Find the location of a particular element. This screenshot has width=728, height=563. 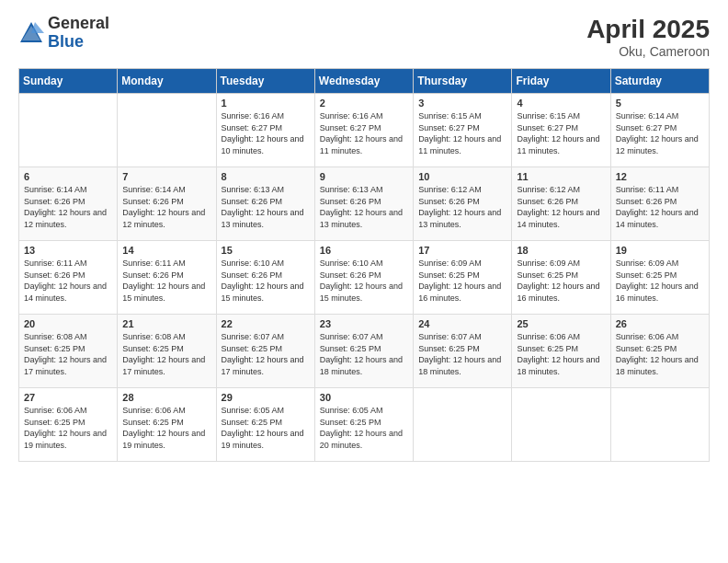

calendar-cell: 13Sunrise: 6:11 AM Sunset: 6:26 PM Dayli… is located at coordinates (68, 278).